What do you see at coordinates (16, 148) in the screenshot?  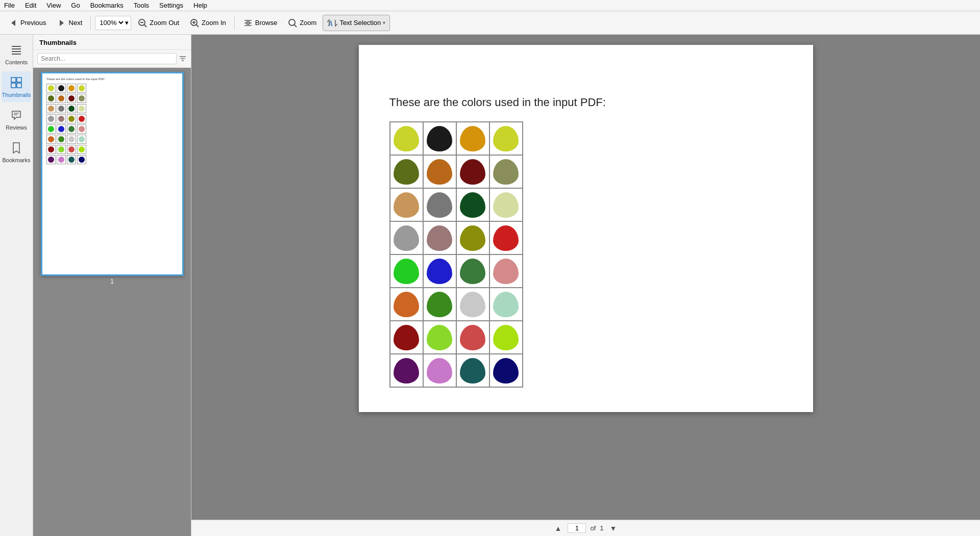 I see `bookmarks-icon` at bounding box center [16, 148].